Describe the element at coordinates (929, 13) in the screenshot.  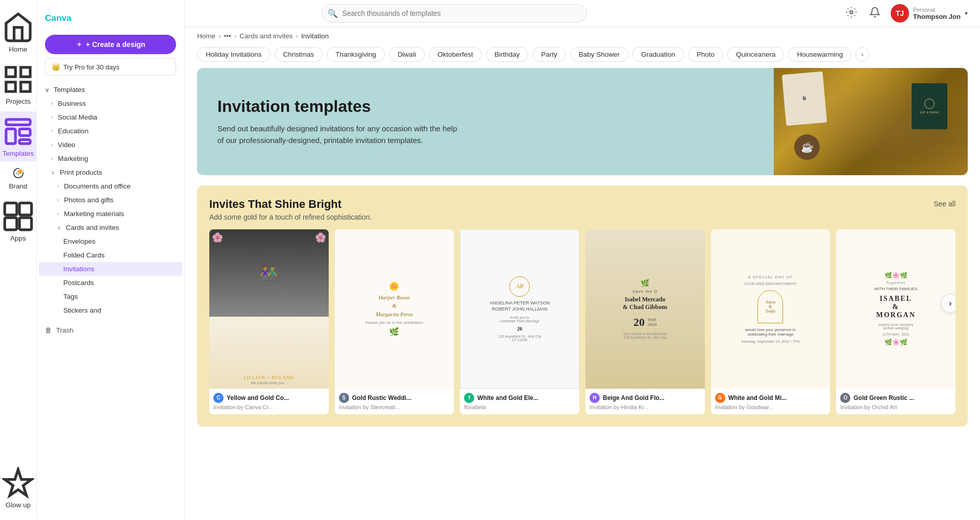
I see `user-menu: TJ Personal Thompson Jon ▾` at that location.